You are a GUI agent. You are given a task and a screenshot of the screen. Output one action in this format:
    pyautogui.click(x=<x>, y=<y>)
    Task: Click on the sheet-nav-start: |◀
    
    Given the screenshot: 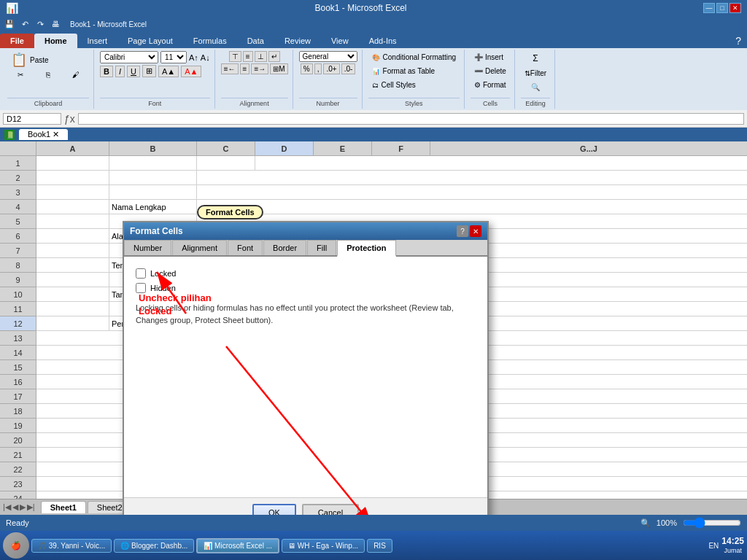 What is the action you would take?
    pyautogui.click(x=7, y=508)
    